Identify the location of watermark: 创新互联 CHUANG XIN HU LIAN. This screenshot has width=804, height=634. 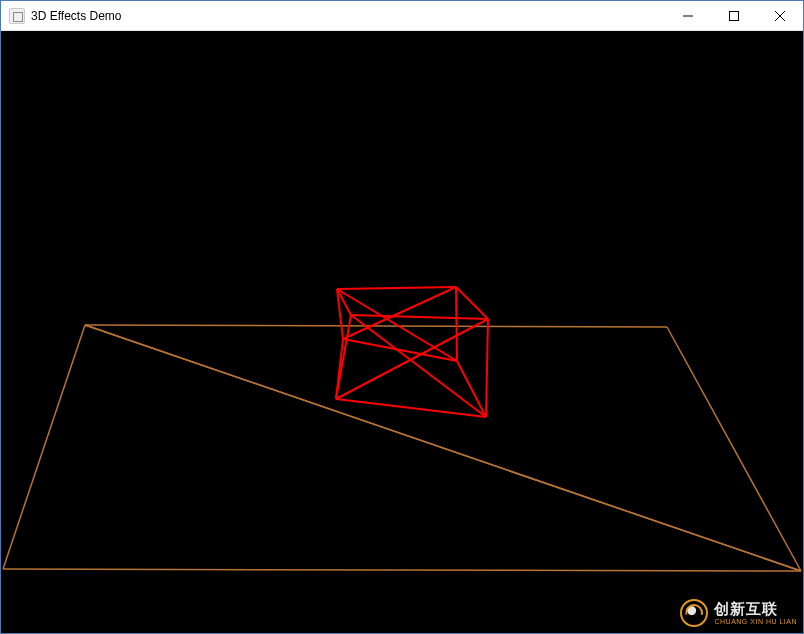
(738, 613).